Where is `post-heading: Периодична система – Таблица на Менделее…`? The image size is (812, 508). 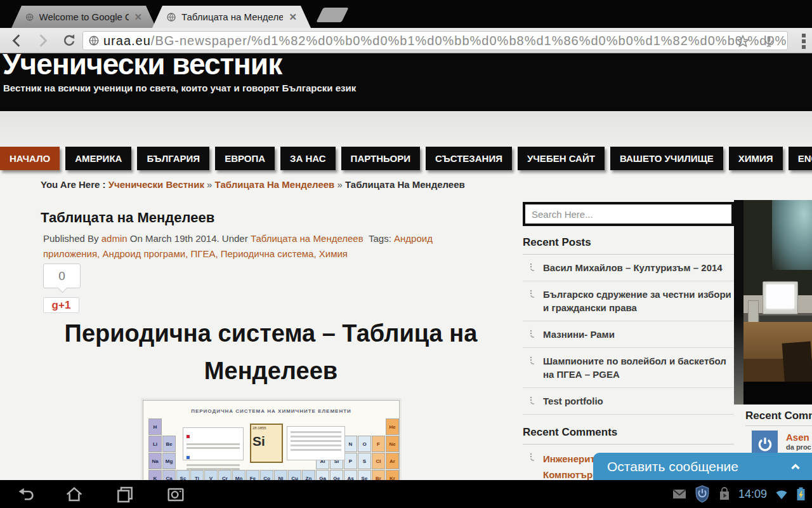
post-heading: Периодична система – Таблица на Менделее… is located at coordinates (271, 352).